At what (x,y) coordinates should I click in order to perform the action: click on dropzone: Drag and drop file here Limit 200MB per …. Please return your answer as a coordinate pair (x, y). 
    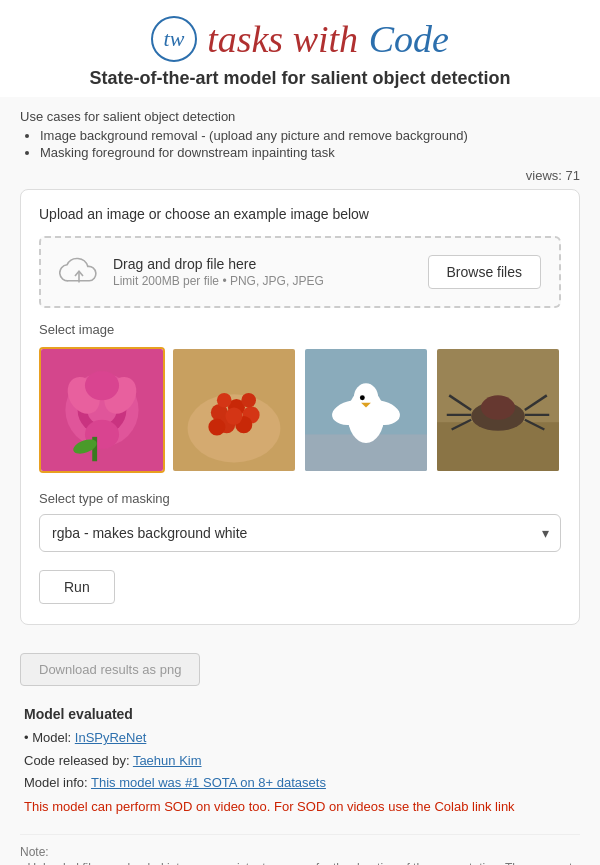
    Looking at the image, I should click on (300, 272).